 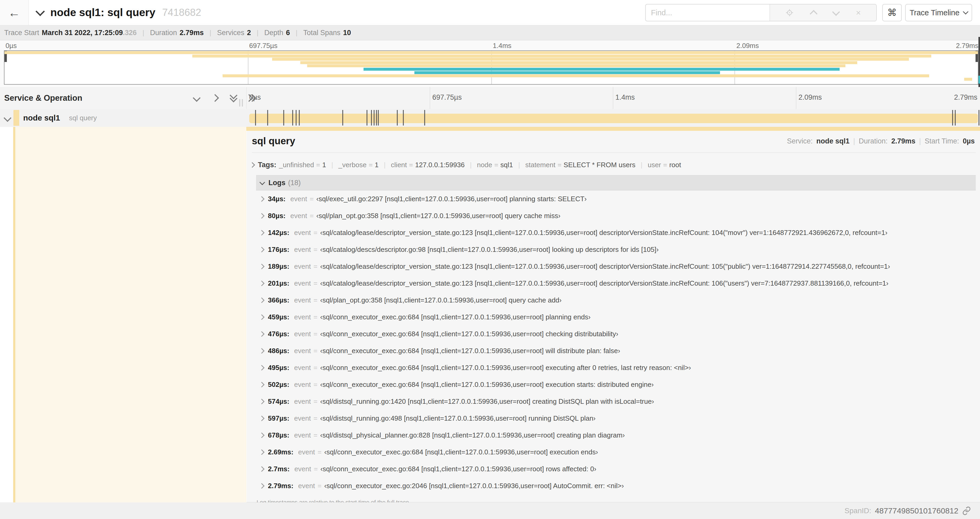 I want to click on log-row: 366µs:event=‹sql/plan_opt.go:358 [nsql1,…, so click(x=616, y=300).